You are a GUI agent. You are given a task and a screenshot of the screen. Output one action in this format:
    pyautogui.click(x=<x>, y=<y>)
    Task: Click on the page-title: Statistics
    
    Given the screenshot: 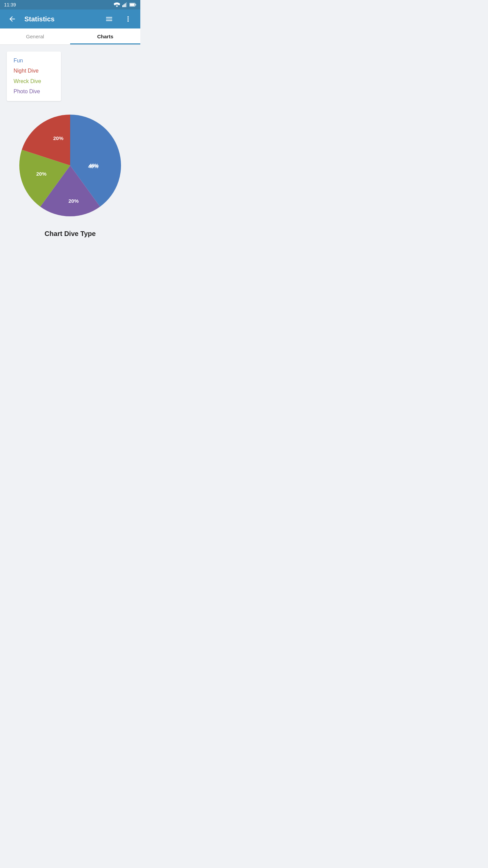 What is the action you would take?
    pyautogui.click(x=61, y=19)
    